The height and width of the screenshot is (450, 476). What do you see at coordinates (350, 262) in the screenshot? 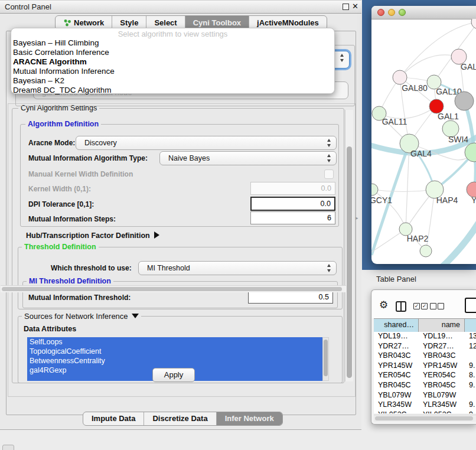
I see `settings-vertical-scrollbar-thumb` at bounding box center [350, 262].